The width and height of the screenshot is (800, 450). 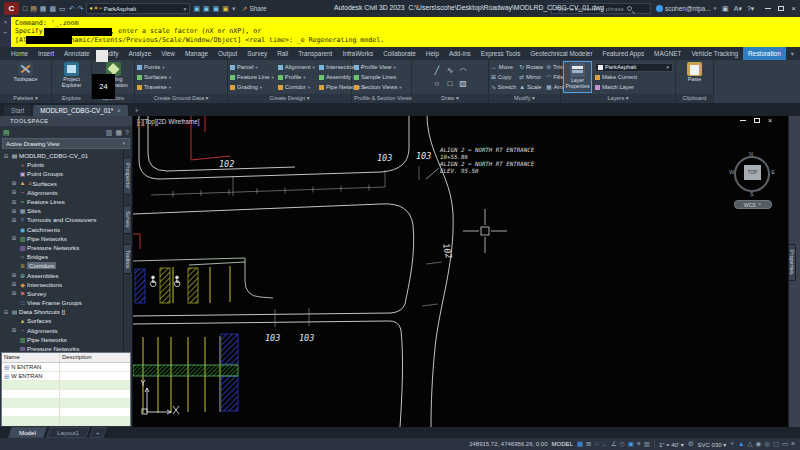 What do you see at coordinates (382, 87) in the screenshot?
I see `ribbon-item-section-views: Section Views▾` at bounding box center [382, 87].